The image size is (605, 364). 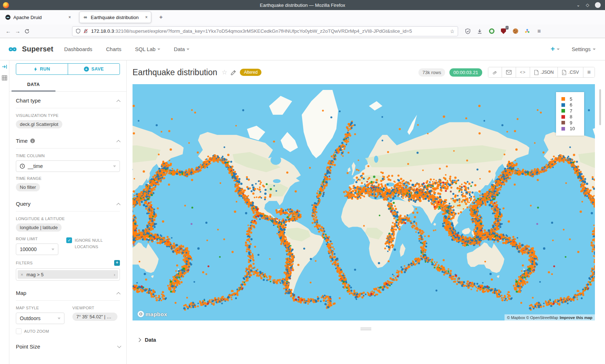 What do you see at coordinates (68, 100) in the screenshot?
I see `section-chart-type: Chart type` at bounding box center [68, 100].